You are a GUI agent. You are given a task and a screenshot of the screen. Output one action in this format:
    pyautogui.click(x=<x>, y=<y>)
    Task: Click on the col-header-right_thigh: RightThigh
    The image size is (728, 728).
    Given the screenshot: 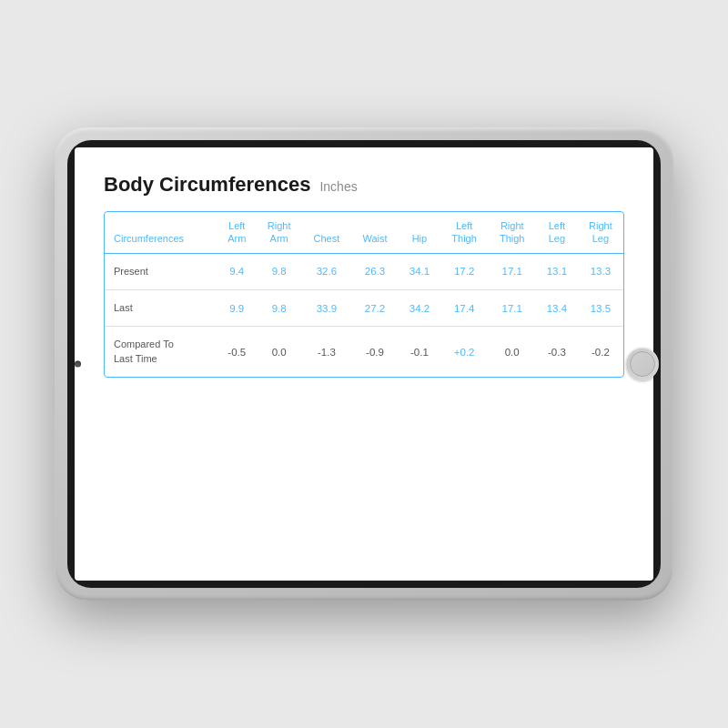 What is the action you would take?
    pyautogui.click(x=511, y=233)
    